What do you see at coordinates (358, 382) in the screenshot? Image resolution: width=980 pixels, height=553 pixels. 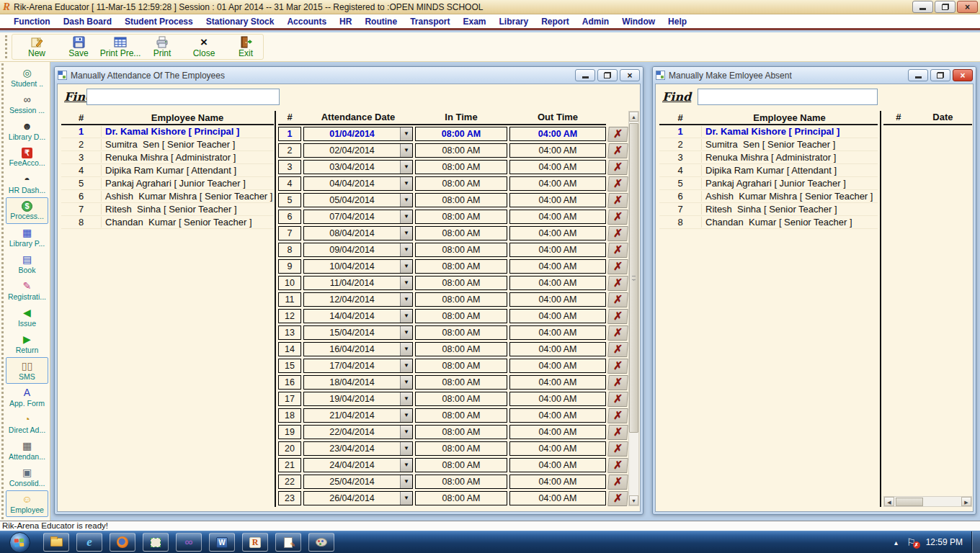 I see `attendance-date-dropdown: 18/04/2014▼` at bounding box center [358, 382].